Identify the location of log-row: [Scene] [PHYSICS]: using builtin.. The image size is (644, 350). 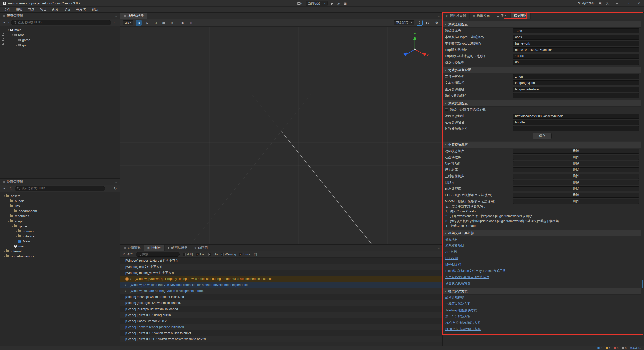
(281, 315).